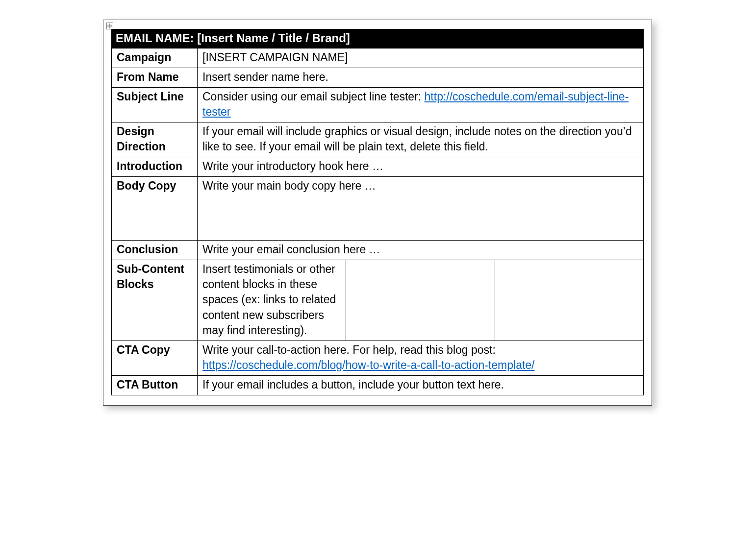 The width and height of the screenshot is (755, 560). Describe the element at coordinates (314, 97) in the screenshot. I see `subject-line-text: Consider using our email subject line te…` at that location.